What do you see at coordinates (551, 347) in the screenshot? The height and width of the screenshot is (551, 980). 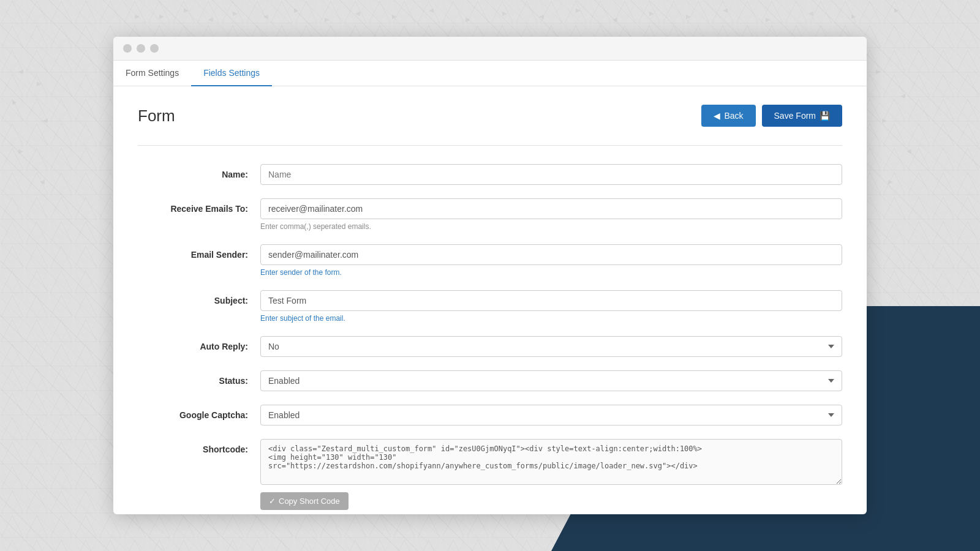 I see `auto-reply-field-container: No Yes` at bounding box center [551, 347].